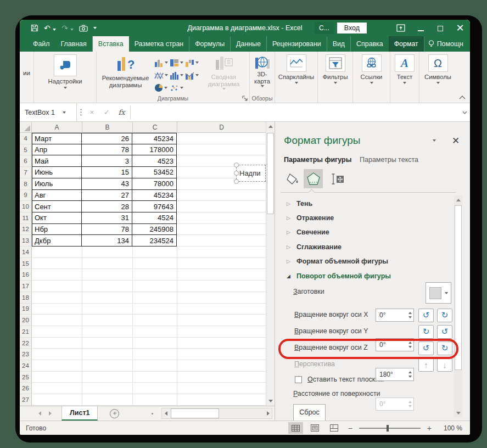 Image resolution: width=487 pixels, height=448 pixels. What do you see at coordinates (95, 28) in the screenshot?
I see `customize-qat-button` at bounding box center [95, 28].